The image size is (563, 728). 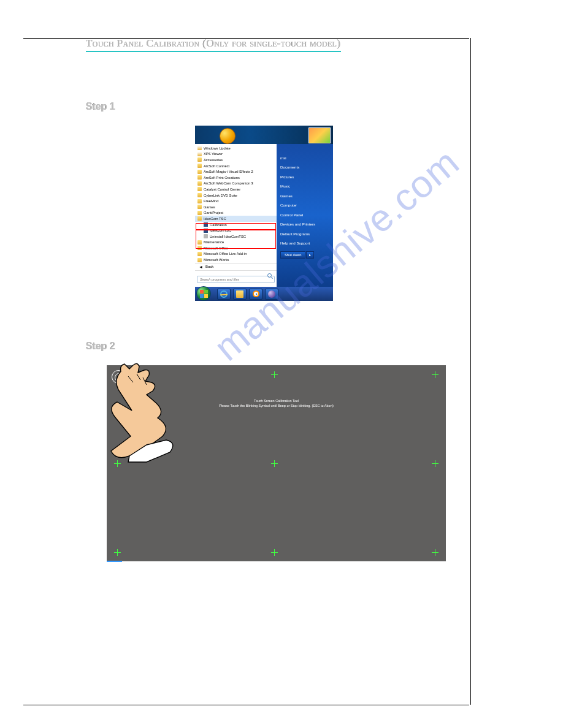 What do you see at coordinates (305, 224) in the screenshot?
I see `right-item: Devices and Printers` at bounding box center [305, 224].